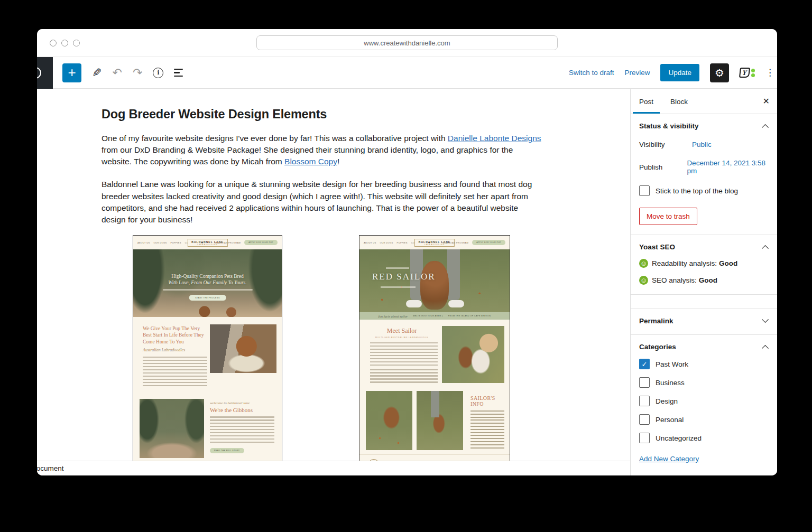 The width and height of the screenshot is (812, 532). Describe the element at coordinates (646, 101) in the screenshot. I see `tab-post: Post` at that location.